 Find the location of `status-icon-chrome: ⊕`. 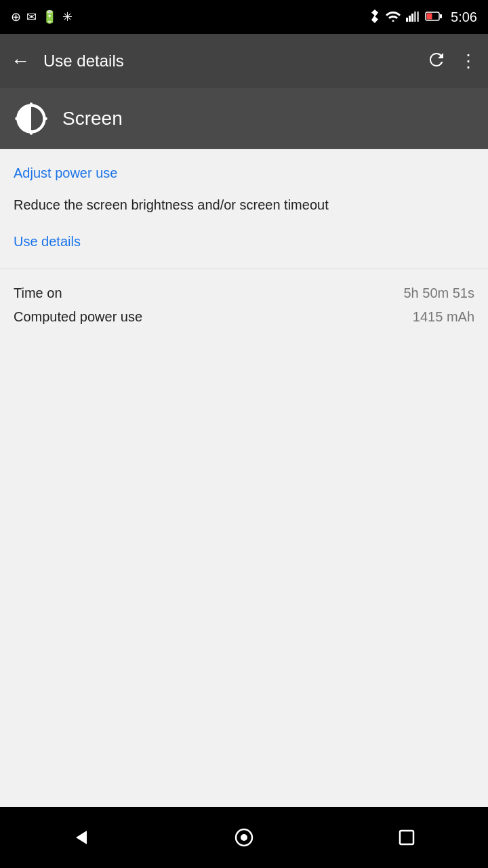

status-icon-chrome: ⊕ is located at coordinates (16, 17).